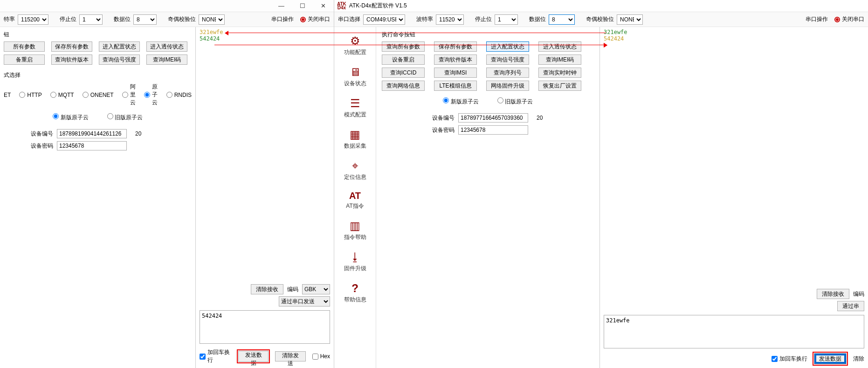 The image size is (868, 368). Describe the element at coordinates (167, 60) in the screenshot. I see `query-imei-button: 查询IMEI码` at that location.